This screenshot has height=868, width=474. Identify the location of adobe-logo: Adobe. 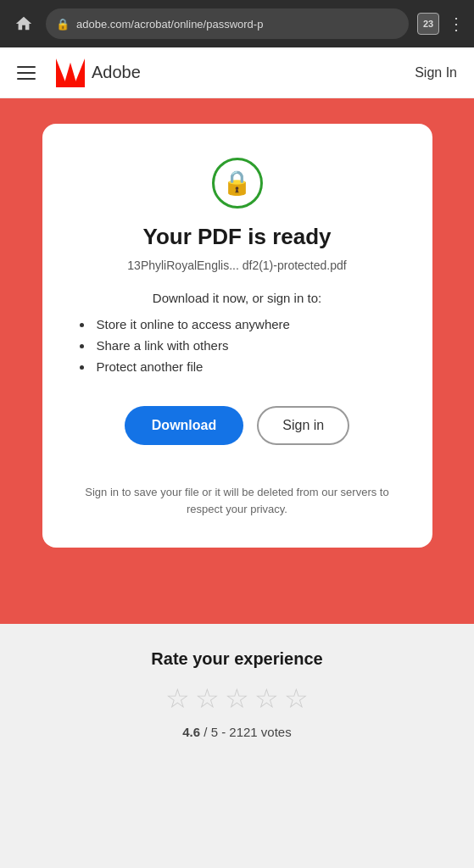
(236, 73).